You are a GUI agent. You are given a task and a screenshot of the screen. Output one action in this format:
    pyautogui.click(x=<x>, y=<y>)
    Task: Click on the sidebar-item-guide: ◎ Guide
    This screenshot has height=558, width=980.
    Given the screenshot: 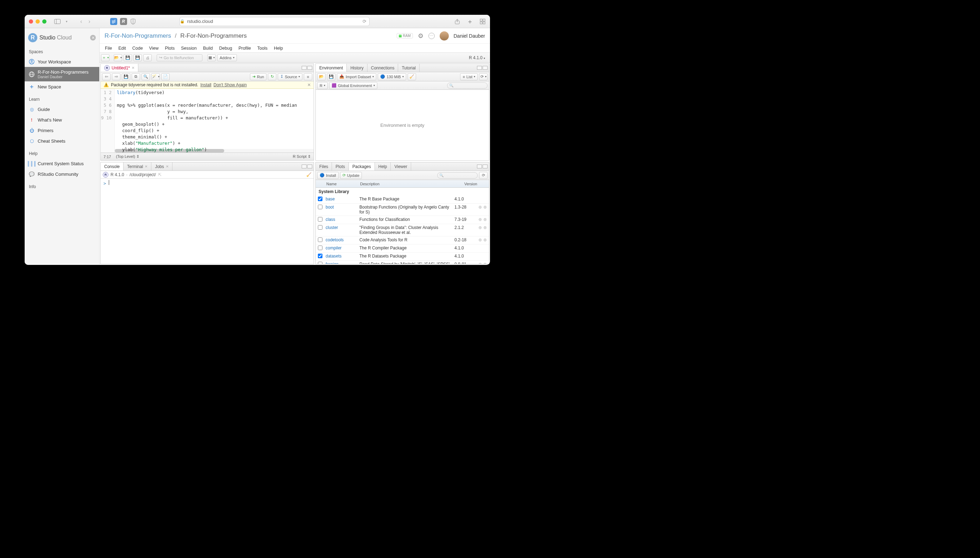 What is the action you would take?
    pyautogui.click(x=62, y=109)
    